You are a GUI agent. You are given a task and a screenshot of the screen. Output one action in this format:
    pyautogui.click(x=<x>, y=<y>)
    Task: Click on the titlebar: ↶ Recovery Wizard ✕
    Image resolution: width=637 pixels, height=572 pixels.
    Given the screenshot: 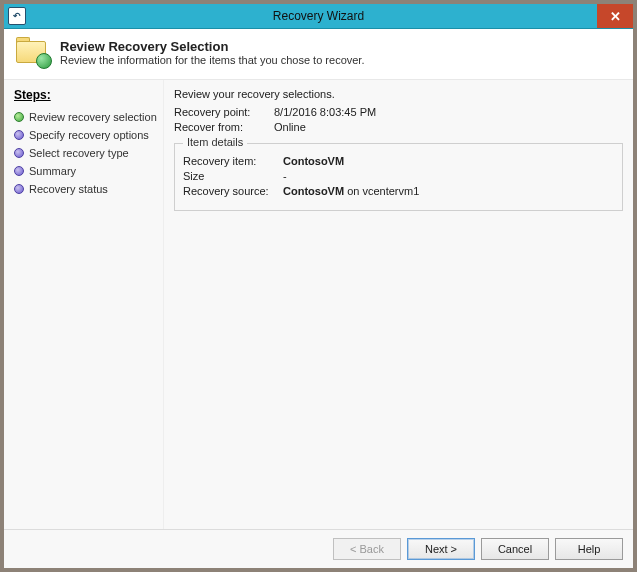 What is the action you would take?
    pyautogui.click(x=318, y=16)
    